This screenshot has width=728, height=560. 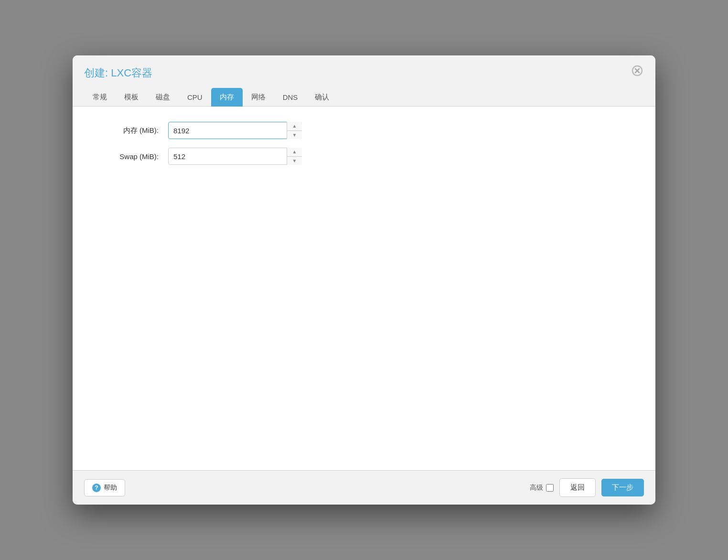 What do you see at coordinates (131, 97) in the screenshot?
I see `tab-template: 模板` at bounding box center [131, 97].